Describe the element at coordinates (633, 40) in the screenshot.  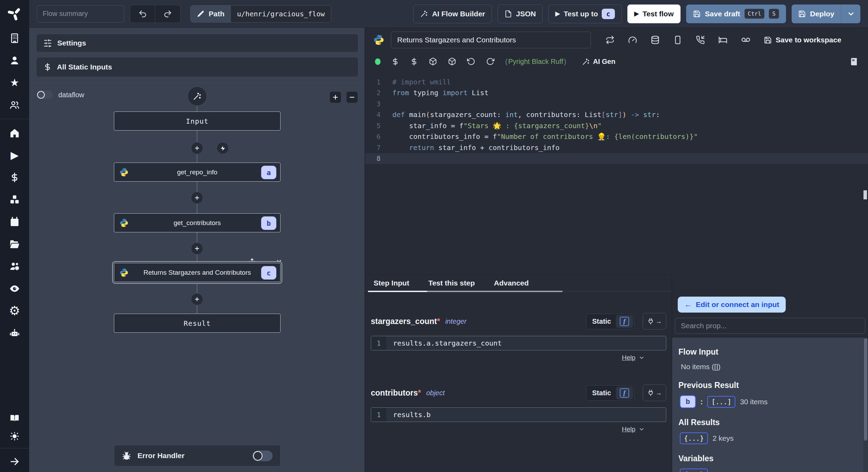
I see `early-stop-gauge-icon` at that location.